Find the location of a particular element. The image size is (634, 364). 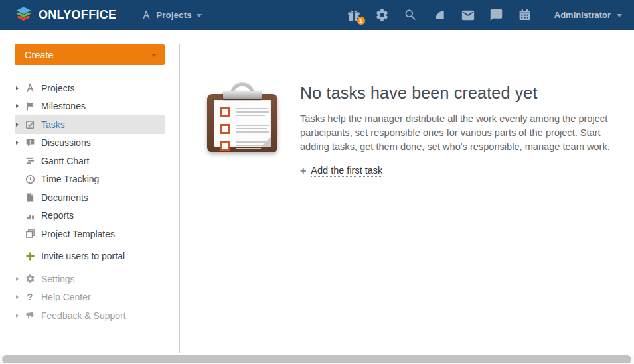

projects-module-icon is located at coordinates (146, 15).